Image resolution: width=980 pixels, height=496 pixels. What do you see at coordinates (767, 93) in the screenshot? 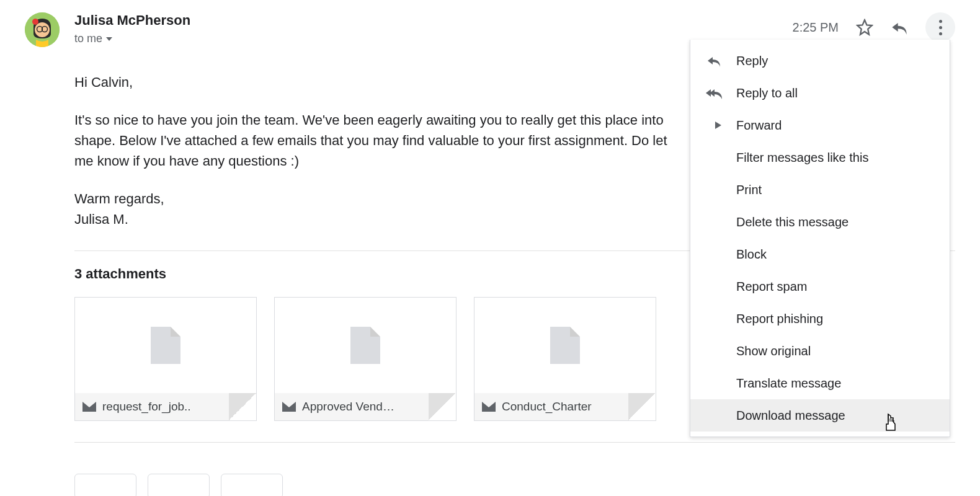
I see `menu-label: Reply to all` at bounding box center [767, 93].